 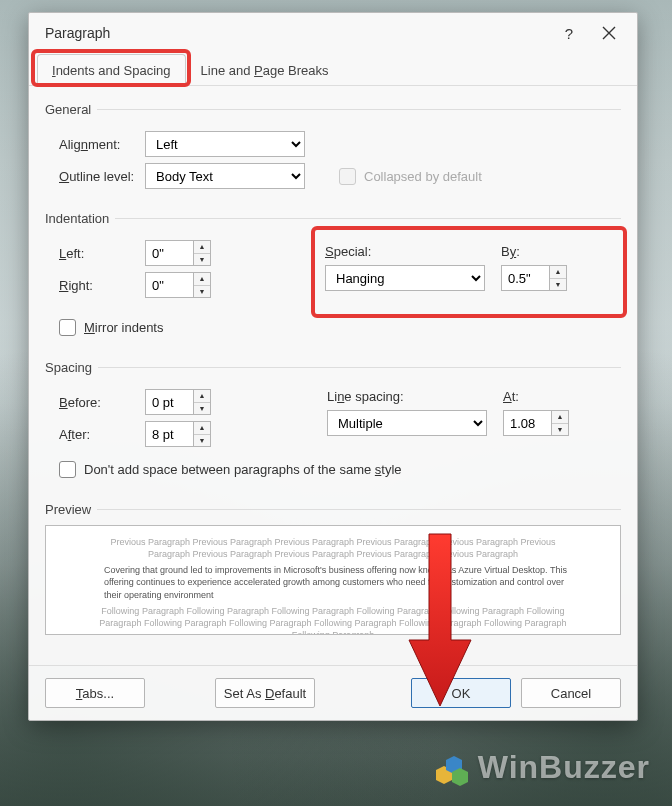 What do you see at coordinates (333, 33) in the screenshot?
I see `title-bar: Paragraph ?` at bounding box center [333, 33].